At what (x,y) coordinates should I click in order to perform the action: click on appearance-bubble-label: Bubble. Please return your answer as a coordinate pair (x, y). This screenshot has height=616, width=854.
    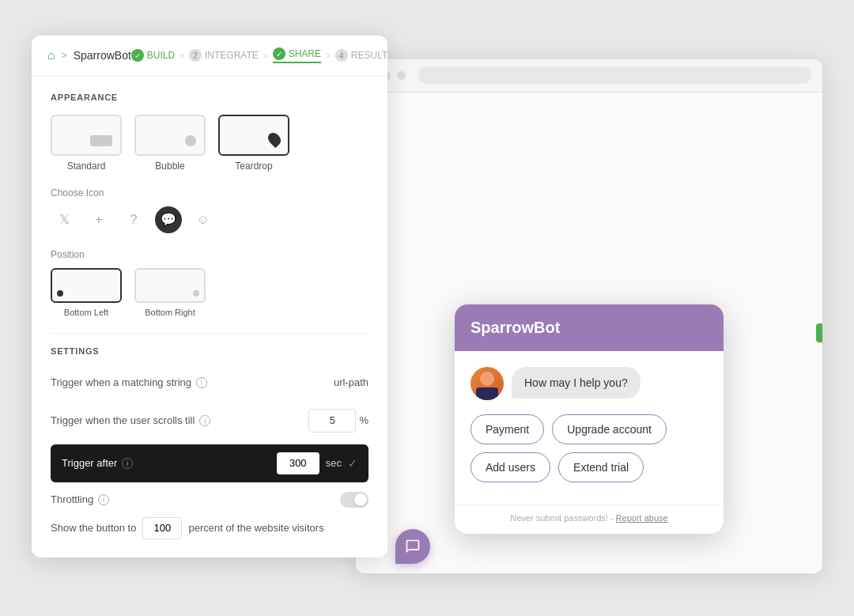
    Looking at the image, I should click on (169, 166).